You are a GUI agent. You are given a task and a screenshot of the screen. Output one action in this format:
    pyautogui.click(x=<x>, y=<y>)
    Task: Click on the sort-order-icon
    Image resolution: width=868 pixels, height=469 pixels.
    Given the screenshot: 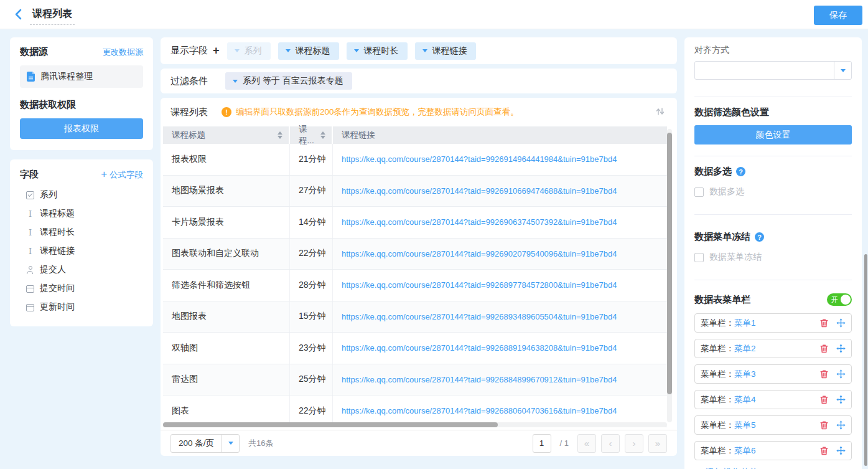 What is the action you would take?
    pyautogui.click(x=660, y=112)
    